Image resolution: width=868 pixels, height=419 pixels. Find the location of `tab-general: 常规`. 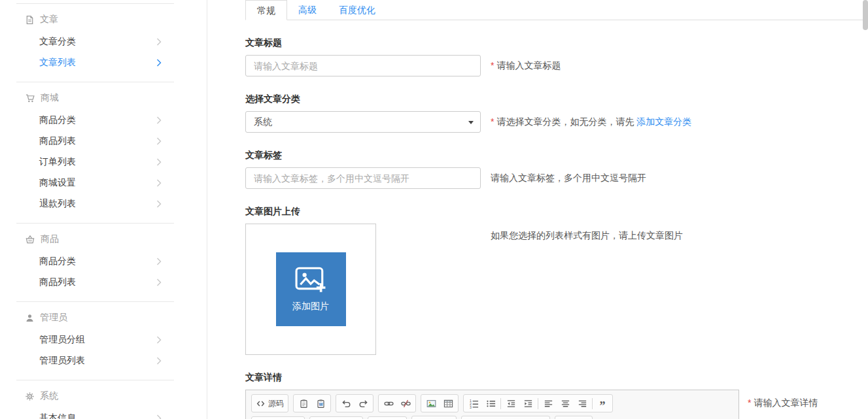

tab-general: 常规 is located at coordinates (266, 10).